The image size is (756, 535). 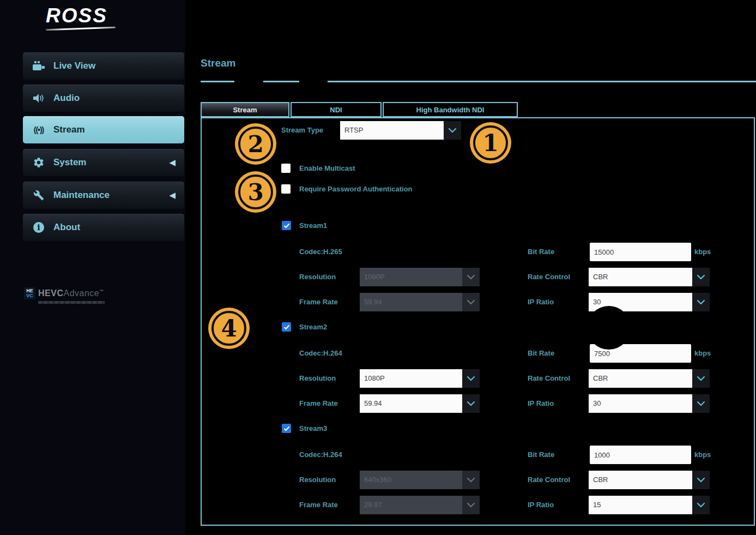 What do you see at coordinates (336, 110) in the screenshot?
I see `tab-ndi: NDI` at bounding box center [336, 110].